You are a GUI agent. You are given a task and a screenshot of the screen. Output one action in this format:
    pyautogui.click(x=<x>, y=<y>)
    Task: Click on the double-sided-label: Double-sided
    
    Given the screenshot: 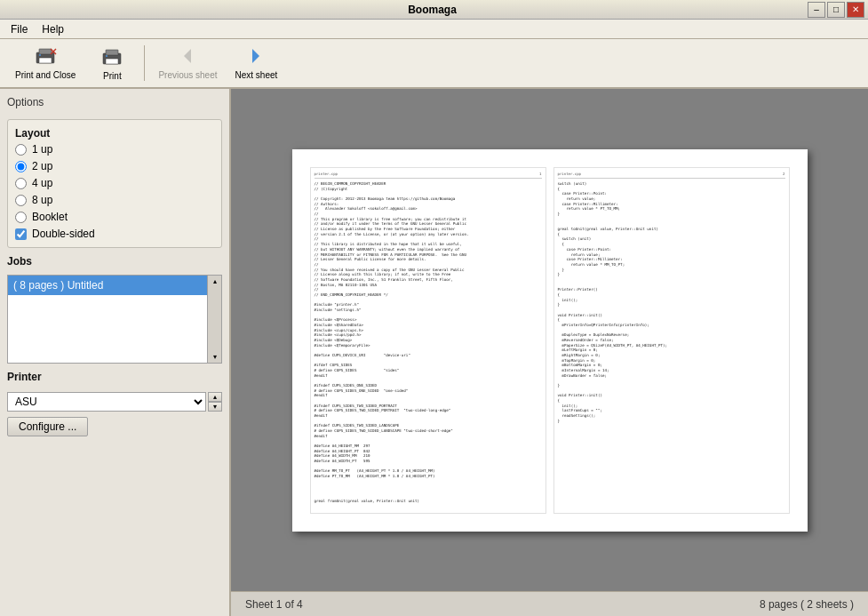 What is the action you would take?
    pyautogui.click(x=64, y=234)
    